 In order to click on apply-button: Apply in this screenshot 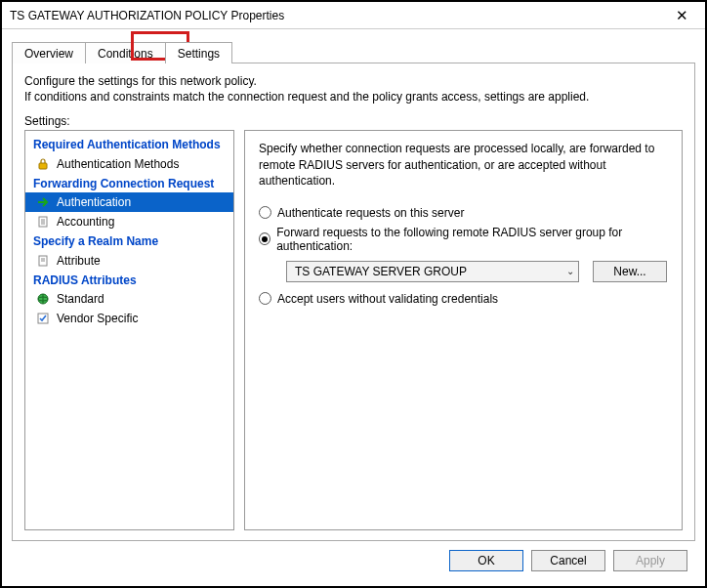, I will do `click(650, 561)`.